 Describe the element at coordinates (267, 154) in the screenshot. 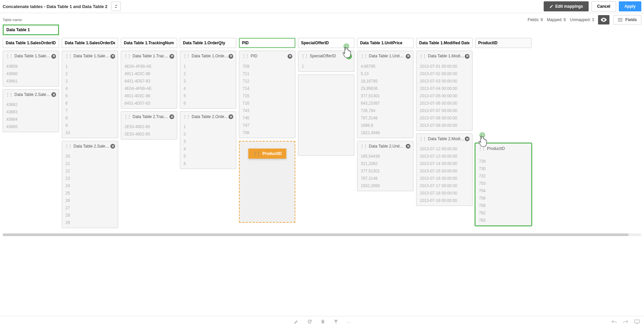

I see `drag-chip: ProductID` at that location.